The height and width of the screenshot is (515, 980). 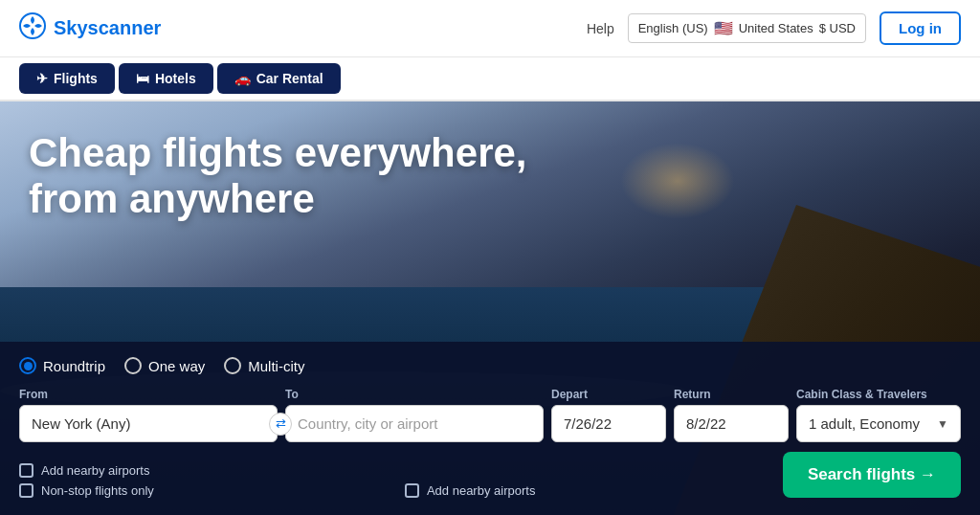 I want to click on locale-currency: $ USD, so click(x=837, y=29).